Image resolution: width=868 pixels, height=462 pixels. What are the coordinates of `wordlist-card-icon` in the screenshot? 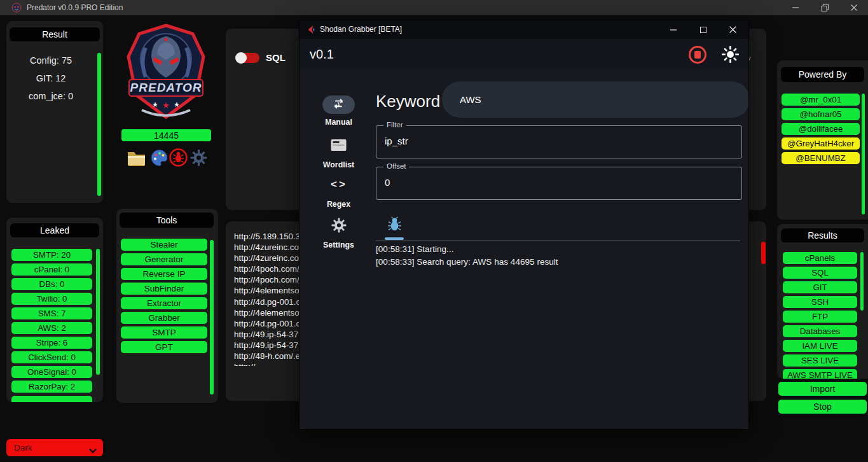 It's located at (338, 146).